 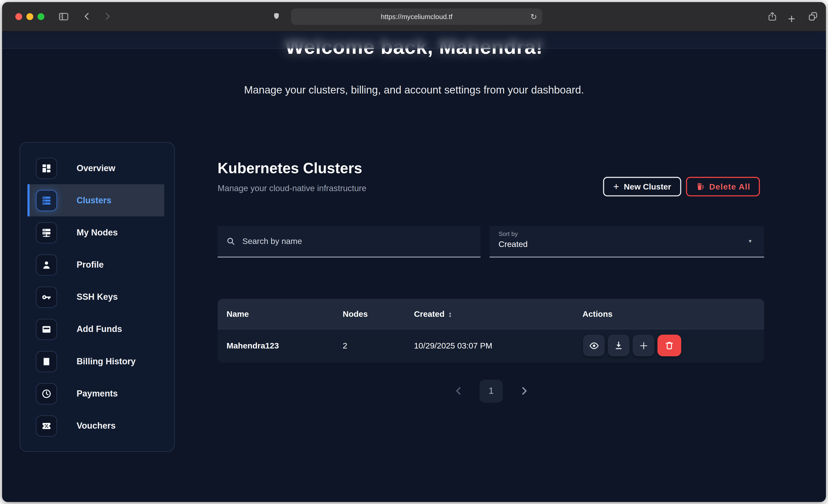 I want to click on receipt-icon, so click(x=46, y=362).